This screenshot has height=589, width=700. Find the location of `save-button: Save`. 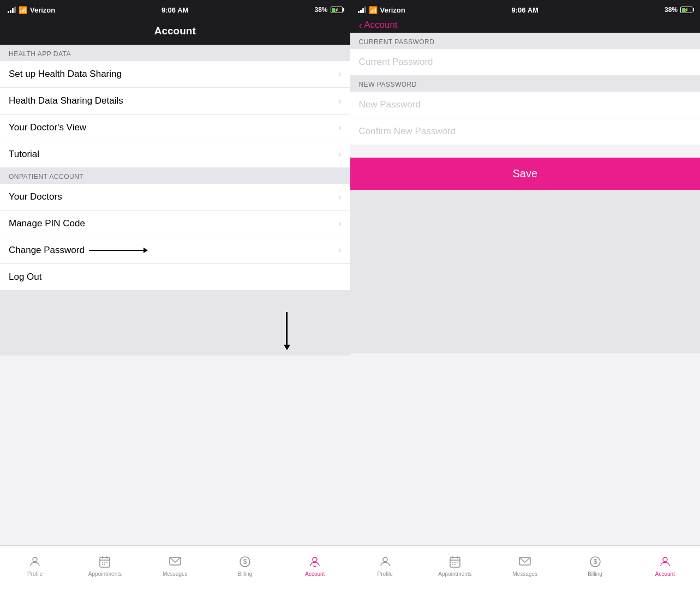

save-button: Save is located at coordinates (525, 173).